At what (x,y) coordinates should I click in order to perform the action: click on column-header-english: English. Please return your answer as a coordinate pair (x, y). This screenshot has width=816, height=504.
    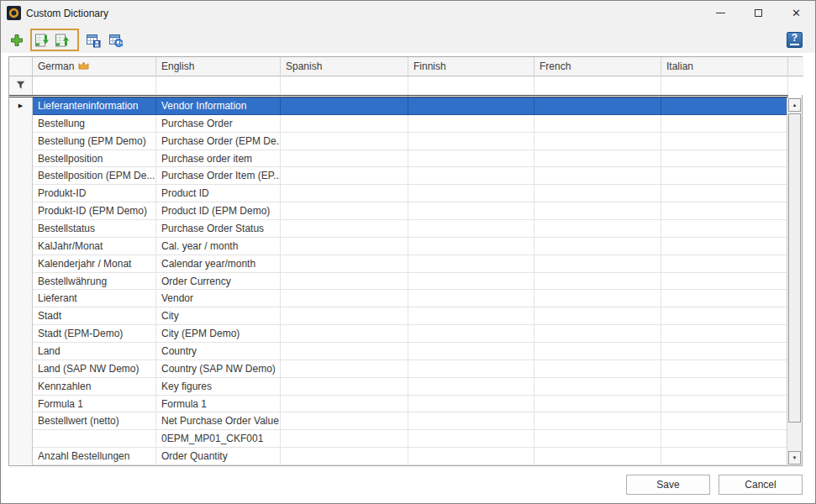
    Looking at the image, I should click on (218, 67).